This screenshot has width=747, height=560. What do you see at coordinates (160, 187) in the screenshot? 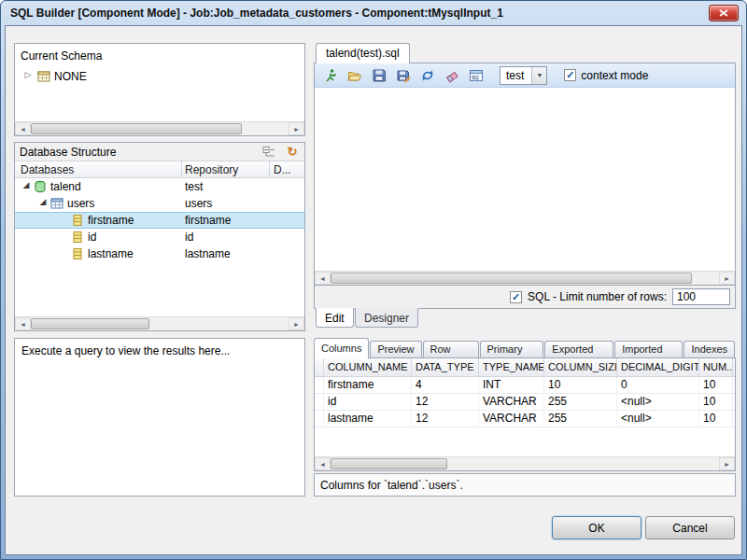
I see `tree-row-talend: ◢ talend test` at bounding box center [160, 187].